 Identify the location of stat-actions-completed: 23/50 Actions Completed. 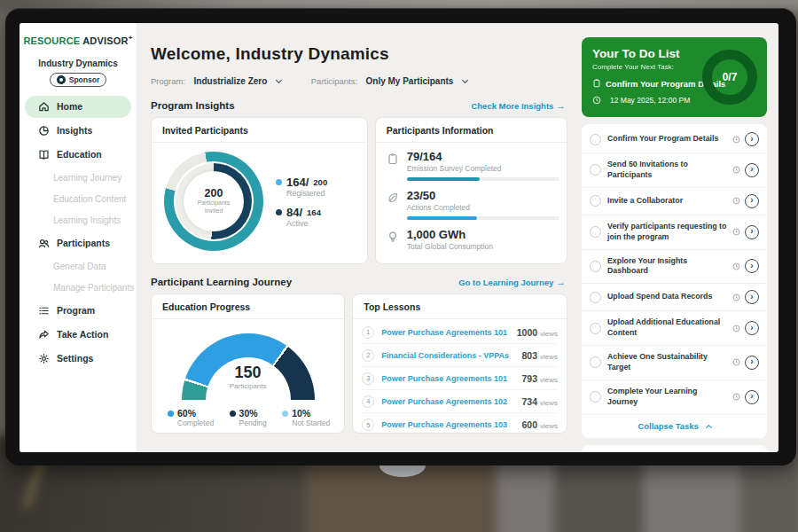
(470, 204).